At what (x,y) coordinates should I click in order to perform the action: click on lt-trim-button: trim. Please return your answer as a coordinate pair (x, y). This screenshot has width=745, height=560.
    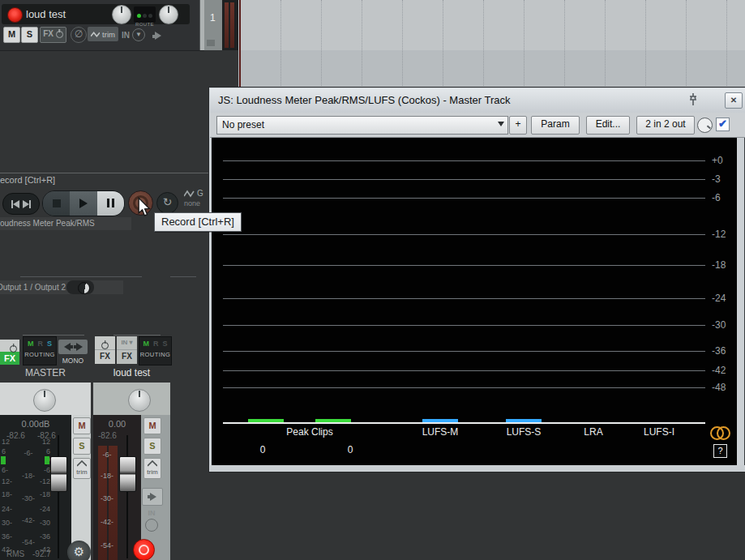
    Looking at the image, I should click on (152, 468).